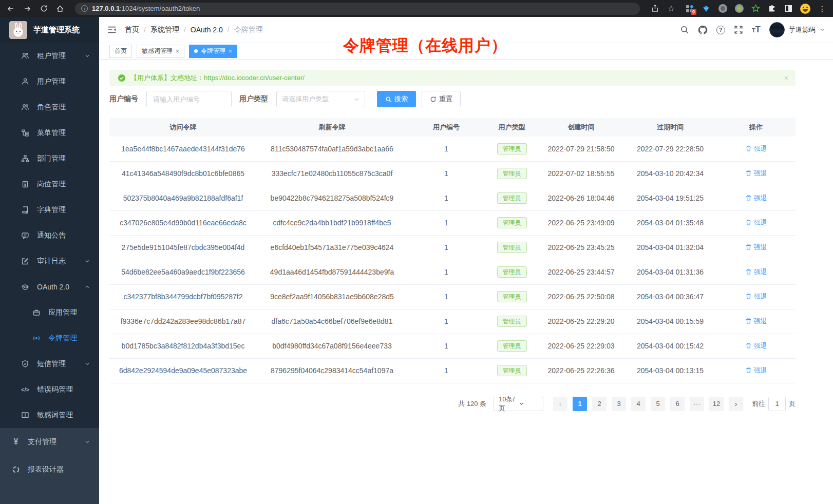 The image size is (833, 504). What do you see at coordinates (87, 364) in the screenshot?
I see `chevron-down-icon` at bounding box center [87, 364].